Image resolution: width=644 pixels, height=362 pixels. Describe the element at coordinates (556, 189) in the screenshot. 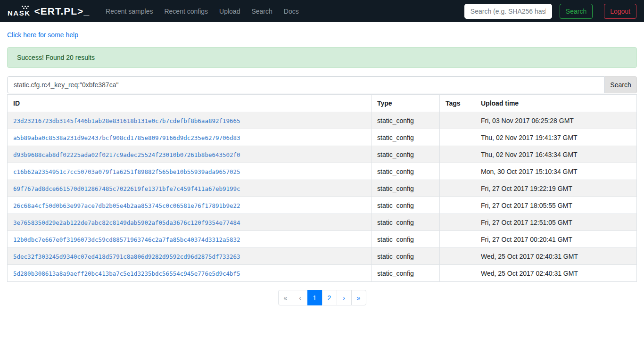

I see `sample-upload-time: Fri, 27 Oct 2017 19:22:19 GMT` at that location.